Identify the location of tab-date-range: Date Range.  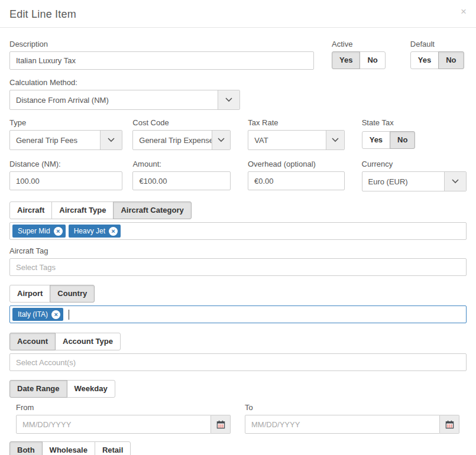
(38, 389).